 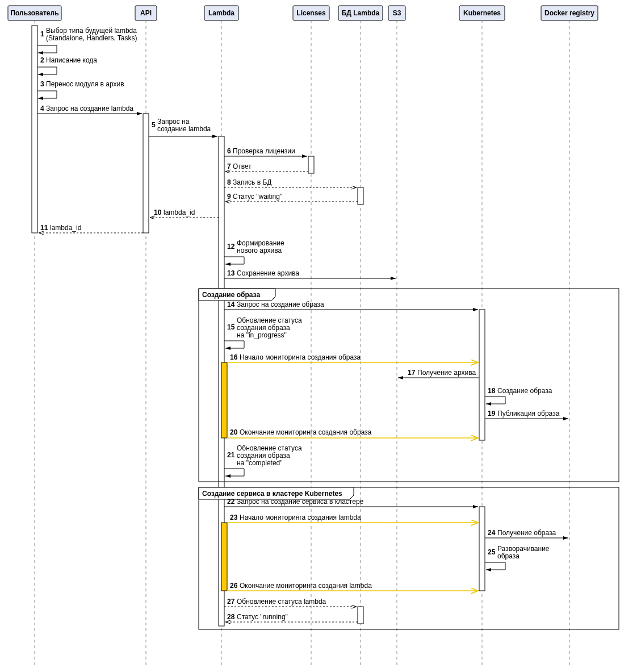 What do you see at coordinates (183, 127) in the screenshot?
I see `msg-5: 5 Запрос на создание lambda` at bounding box center [183, 127].